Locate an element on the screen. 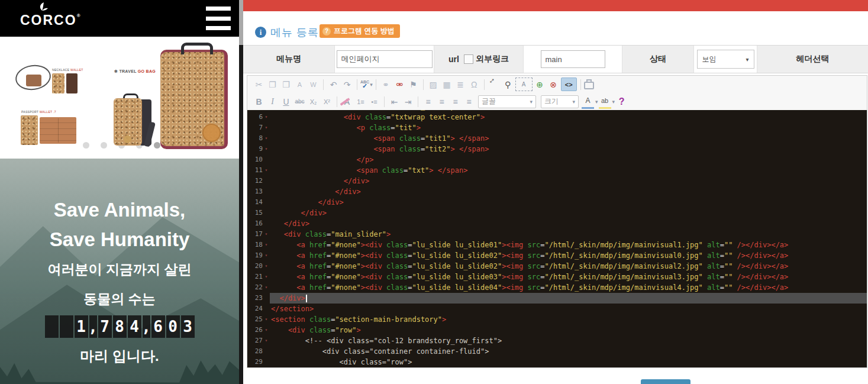 The height and width of the screenshot is (384, 868). superscript-icon: X² is located at coordinates (327, 102).